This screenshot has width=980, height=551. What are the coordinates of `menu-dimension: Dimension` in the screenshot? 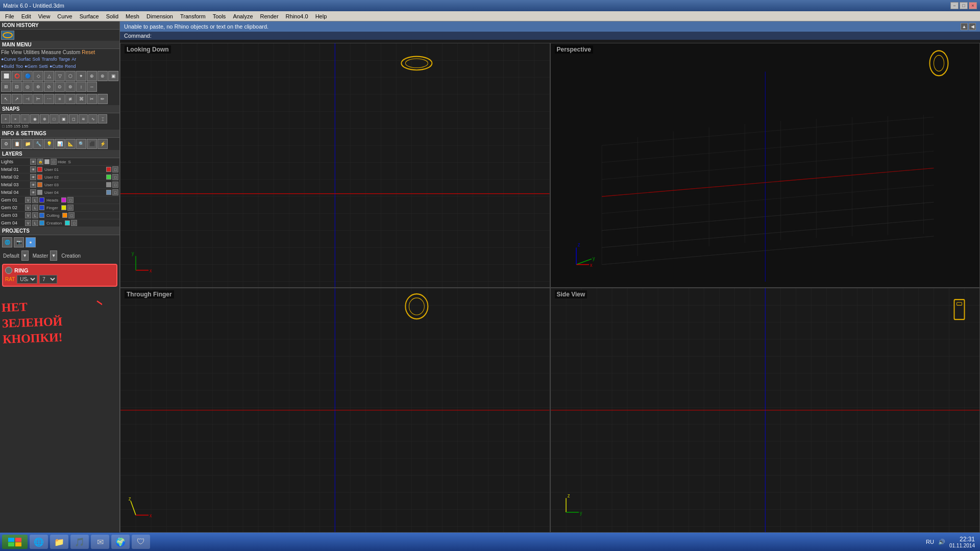 It's located at (160, 16).